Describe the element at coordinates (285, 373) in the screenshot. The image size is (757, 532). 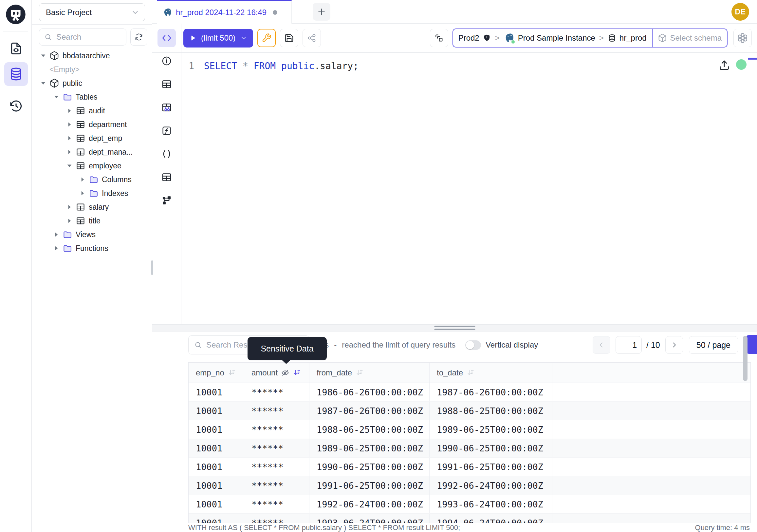
I see `eye-off-icon` at that location.